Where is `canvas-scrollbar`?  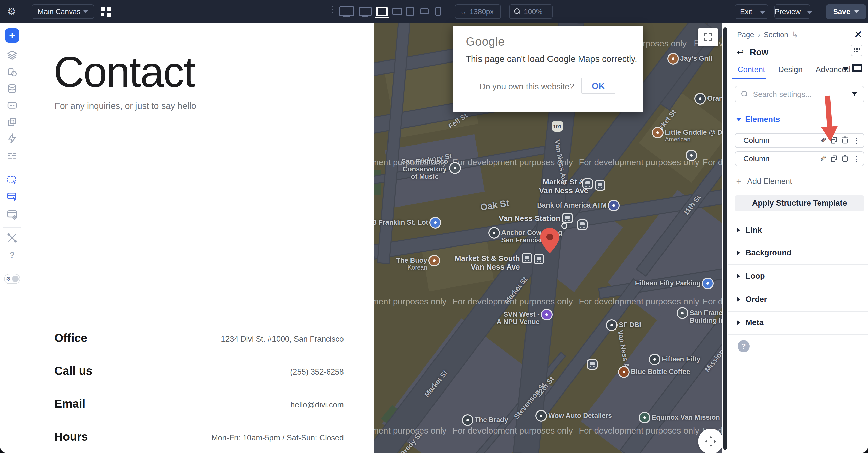 canvas-scrollbar is located at coordinates (725, 239).